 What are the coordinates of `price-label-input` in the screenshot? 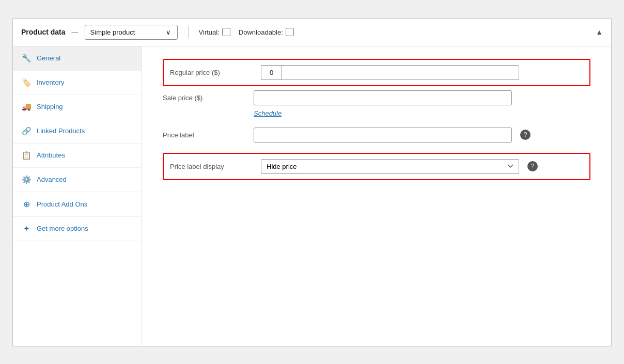 It's located at (383, 135).